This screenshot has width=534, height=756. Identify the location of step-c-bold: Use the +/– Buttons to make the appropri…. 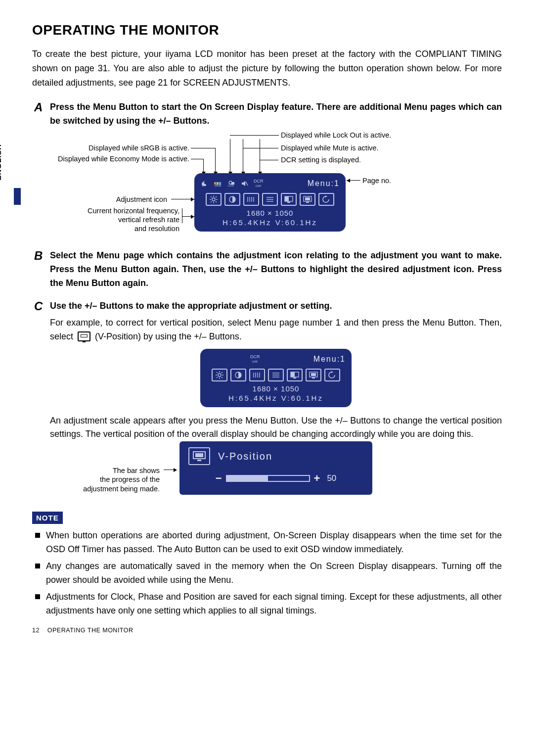
(276, 306).